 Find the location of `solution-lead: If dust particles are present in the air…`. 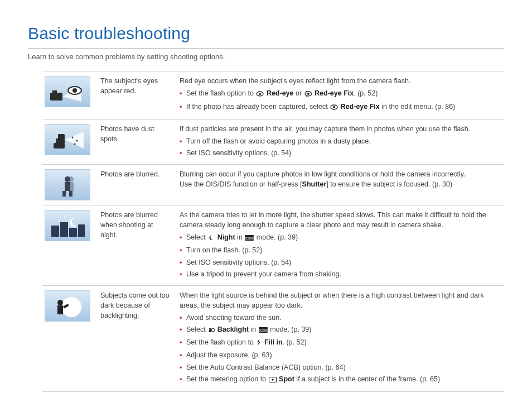

solution-lead: If dust particles are present in the air… is located at coordinates (339, 129).